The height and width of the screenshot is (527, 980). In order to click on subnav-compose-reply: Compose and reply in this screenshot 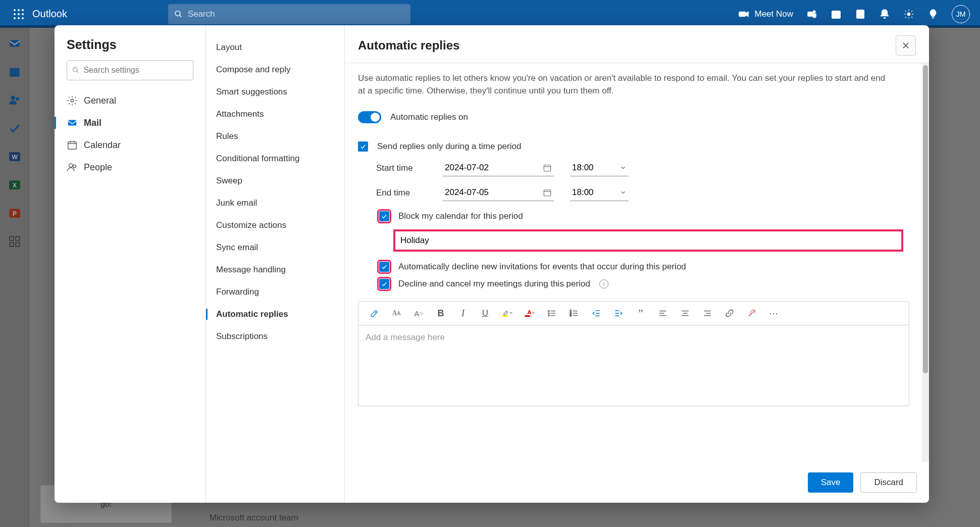, I will do `click(275, 70)`.